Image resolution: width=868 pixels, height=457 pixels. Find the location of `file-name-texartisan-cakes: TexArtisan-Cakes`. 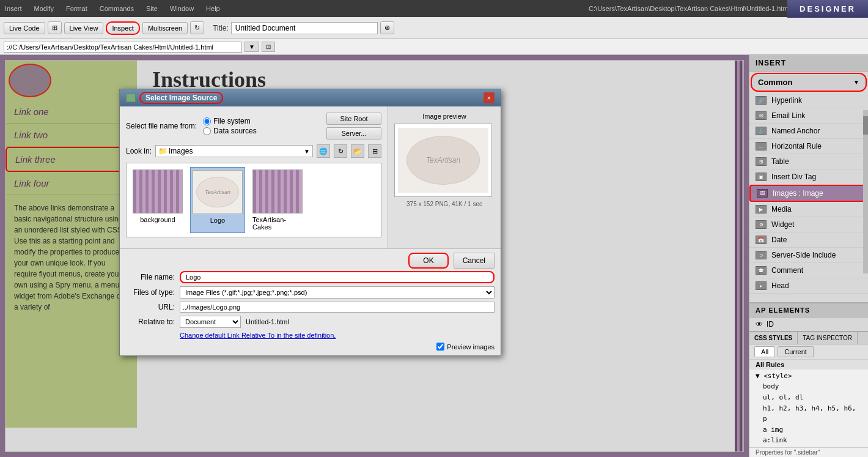

file-name-texartisan-cakes: TexArtisan-Cakes is located at coordinates (278, 223).